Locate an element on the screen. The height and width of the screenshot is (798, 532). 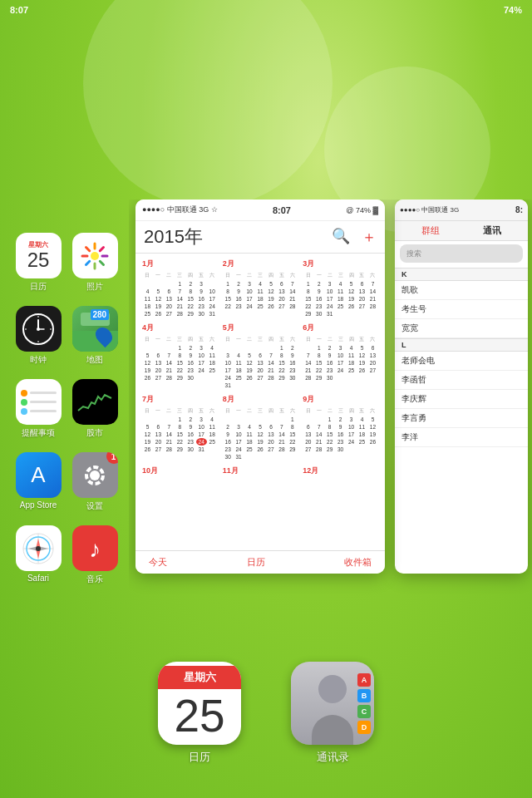
music-icon-img: ♪ is located at coordinates (95, 549).